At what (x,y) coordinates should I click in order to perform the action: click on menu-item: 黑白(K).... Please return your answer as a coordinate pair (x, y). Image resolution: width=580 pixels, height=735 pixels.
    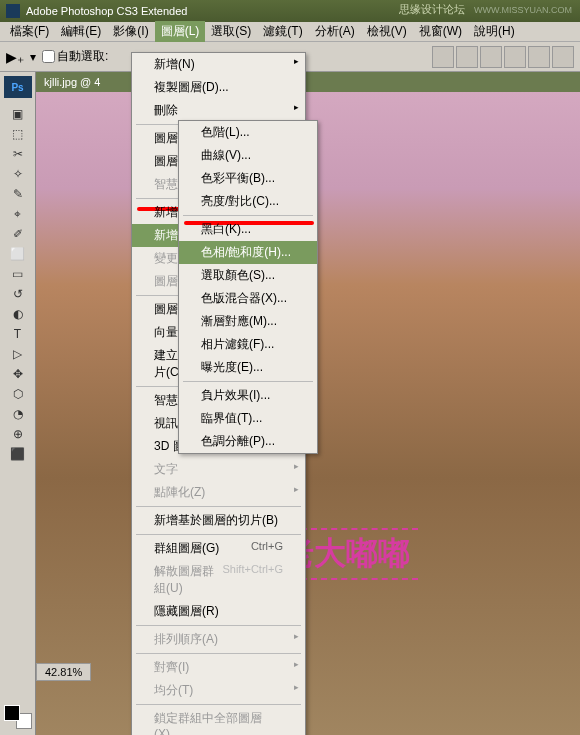
    Looking at the image, I should click on (248, 230).